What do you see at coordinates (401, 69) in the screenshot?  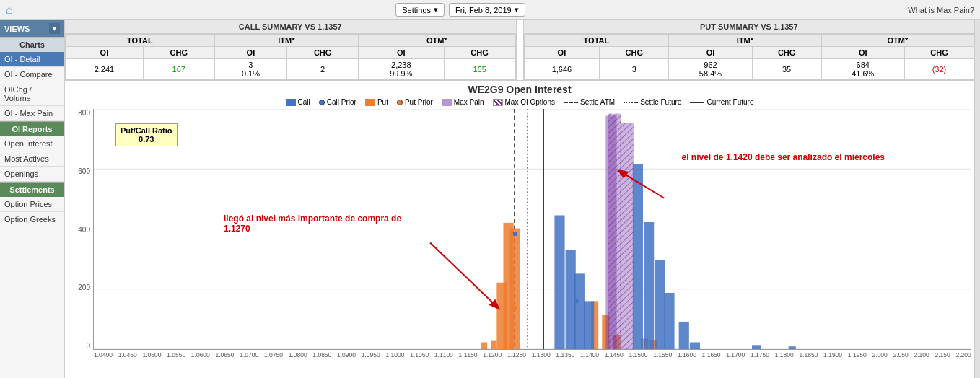 I see `call-otm-oi-val: 2,23899.9%` at bounding box center [401, 69].